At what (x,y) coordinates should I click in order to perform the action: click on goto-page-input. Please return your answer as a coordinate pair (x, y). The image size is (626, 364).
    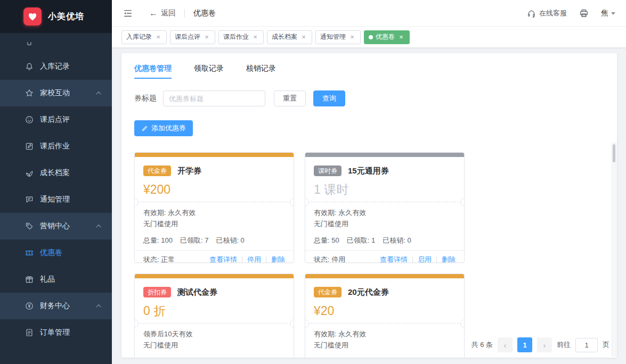
    Looking at the image, I should click on (587, 345).